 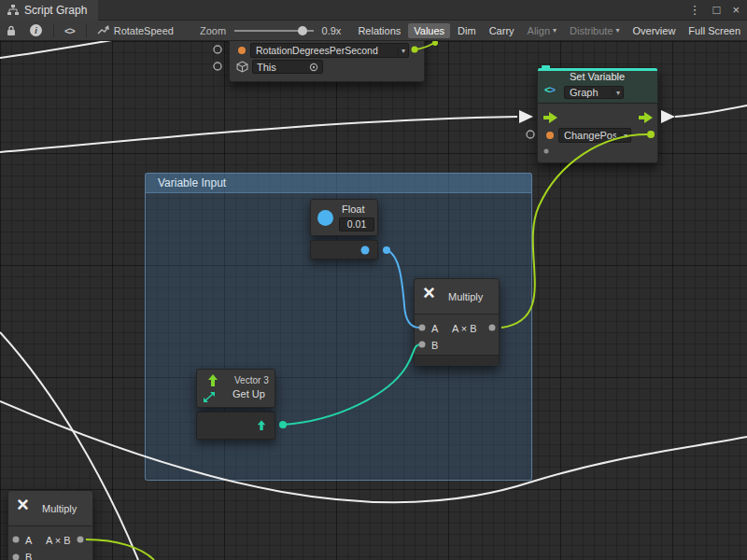 I want to click on gameobject-cube-icon, so click(x=243, y=67).